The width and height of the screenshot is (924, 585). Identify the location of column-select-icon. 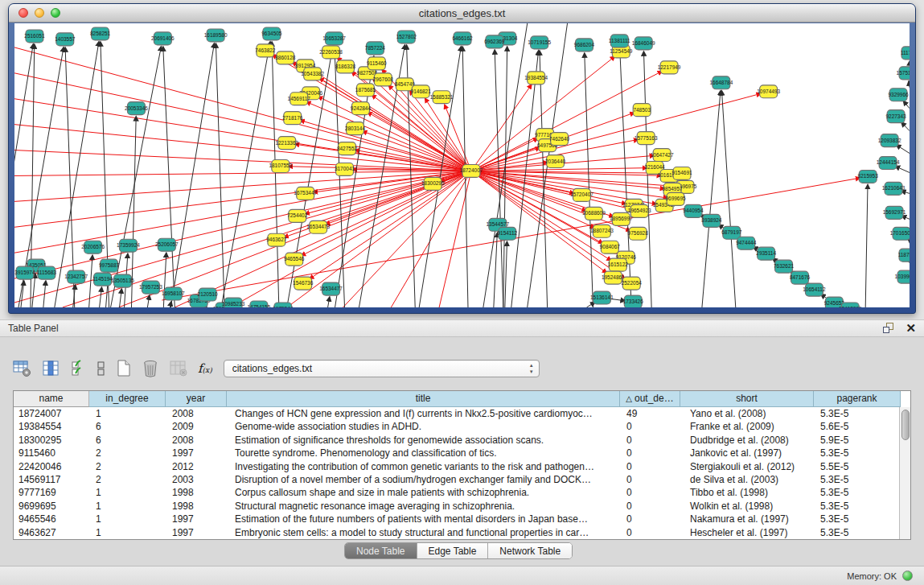
(51, 369).